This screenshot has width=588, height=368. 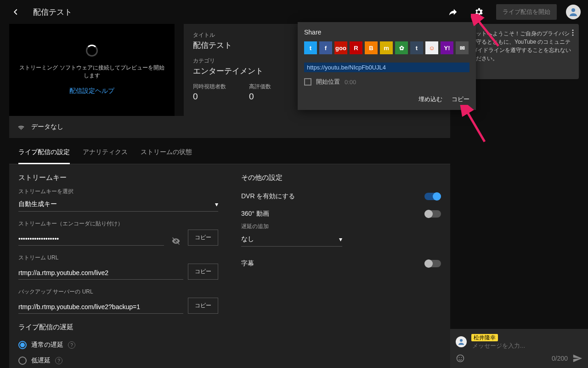 I want to click on stream-url-label: ストリーム URL, so click(x=119, y=258).